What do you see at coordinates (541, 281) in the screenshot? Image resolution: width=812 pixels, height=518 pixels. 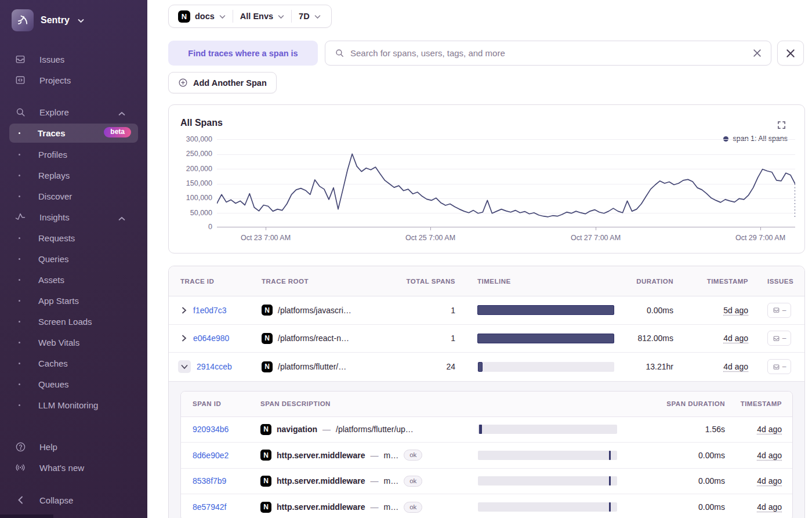 I see `column-header: TIMELINE` at bounding box center [541, 281].